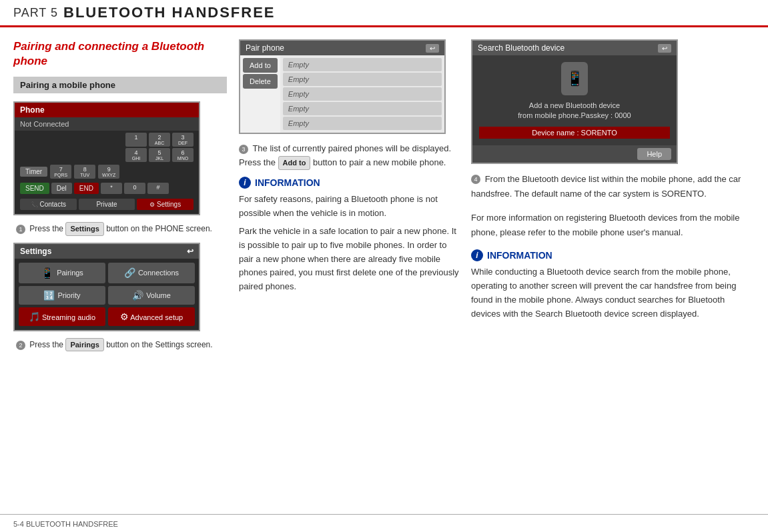 This screenshot has height=532, width=768. What do you see at coordinates (574, 154) in the screenshot?
I see `search-bt-footer: Help` at bounding box center [574, 154].